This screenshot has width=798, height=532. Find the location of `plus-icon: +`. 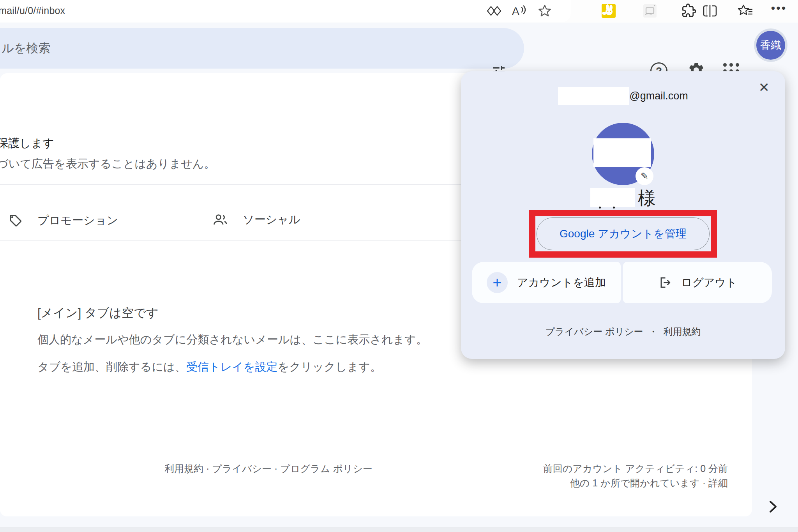

plus-icon: + is located at coordinates (497, 283).